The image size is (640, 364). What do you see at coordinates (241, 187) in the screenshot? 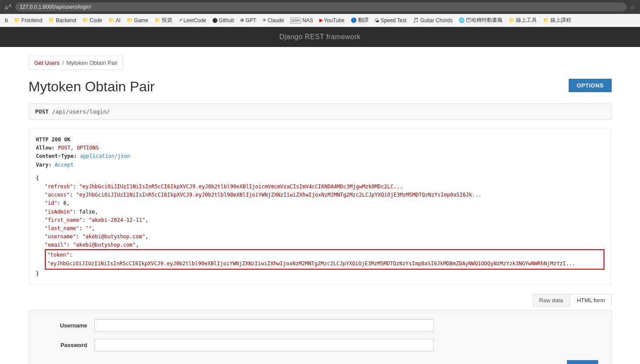
I see `json-refresh-value: "eyJhbGciOiJIUzI1NiIsInR5cCI6IkpXVCJ9.ey…` at bounding box center [241, 187].